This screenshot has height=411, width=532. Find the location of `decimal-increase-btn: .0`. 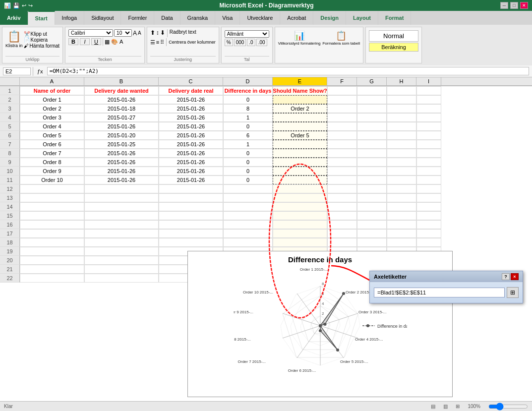

decimal-increase-btn: .0 is located at coordinates (251, 43).